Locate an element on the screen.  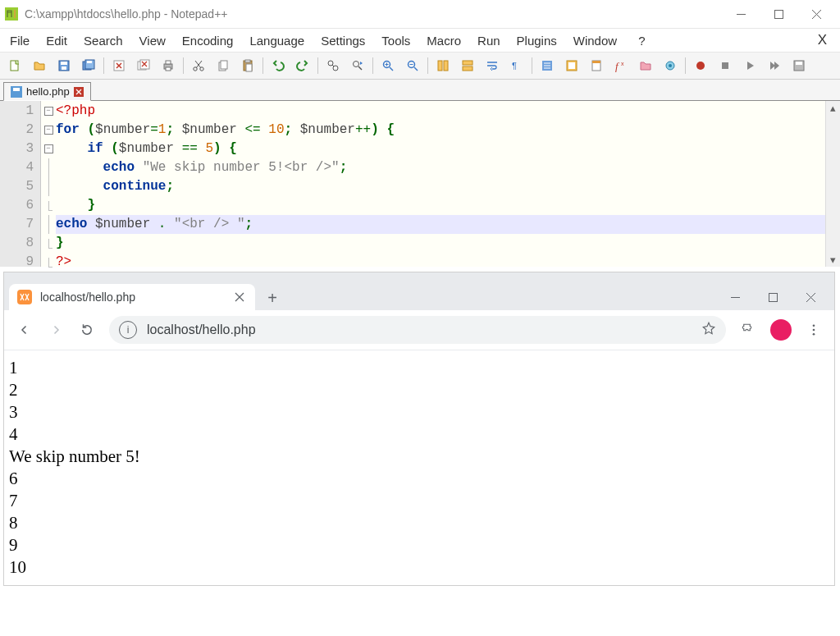
redo-icon is located at coordinates (303, 66).